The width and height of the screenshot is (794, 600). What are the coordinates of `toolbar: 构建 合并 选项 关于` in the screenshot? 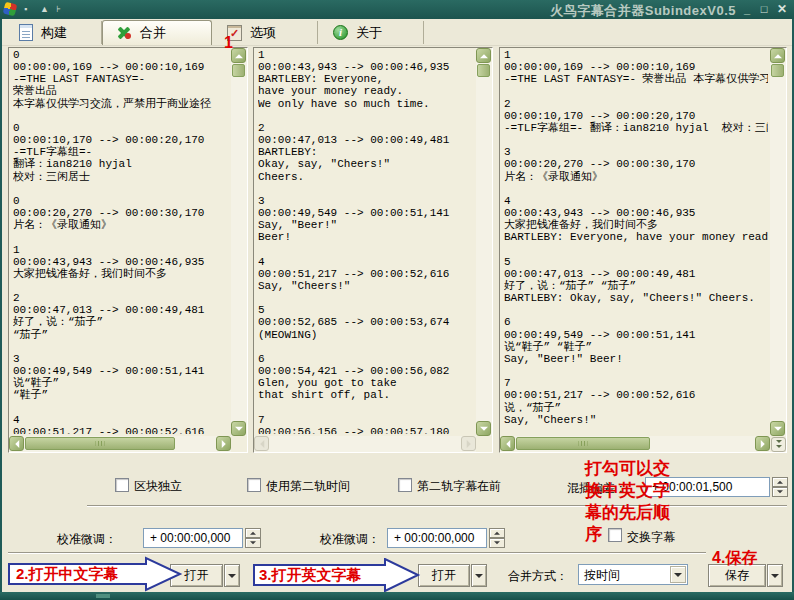 It's located at (397, 32).